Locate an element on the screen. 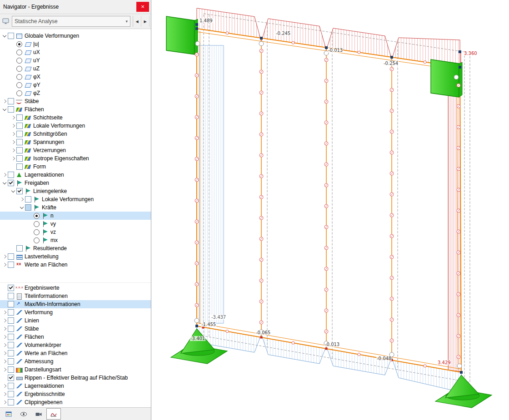 The image size is (509, 420). tree-item-abmessung: Abmessung is located at coordinates (75, 361).